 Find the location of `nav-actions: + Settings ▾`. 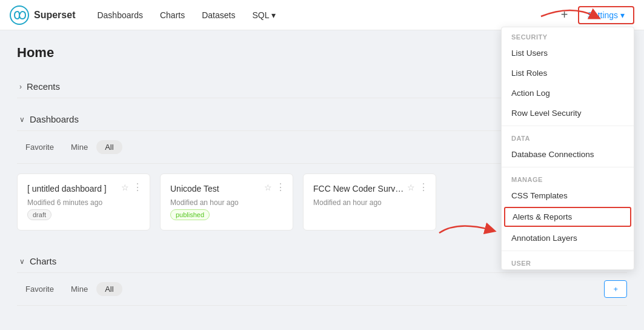

nav-actions: + Settings ▾ is located at coordinates (595, 15).